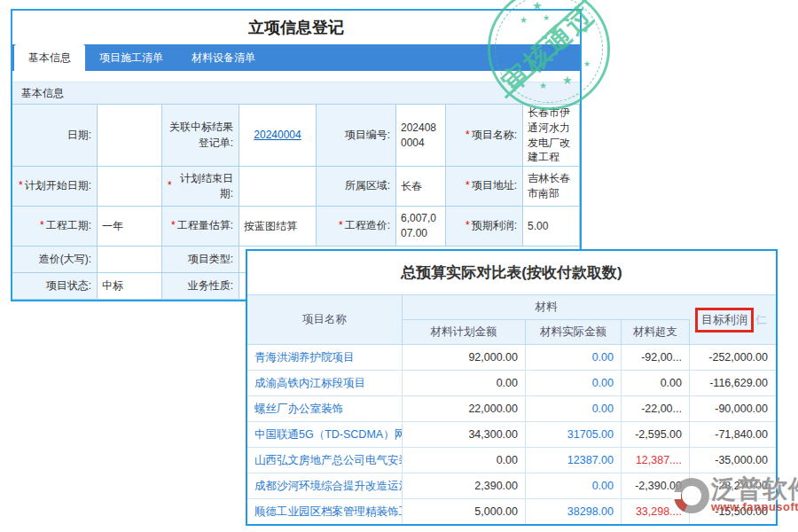 This screenshot has width=798, height=532. I want to click on field-label-project-cost: *工程造价:, so click(356, 227).